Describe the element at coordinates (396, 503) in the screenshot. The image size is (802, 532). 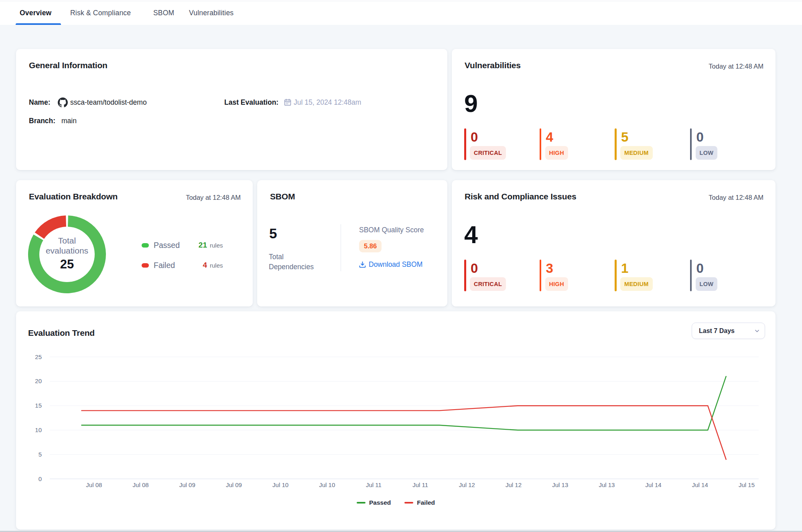
I see `trend-legend: Passed Failed` at that location.